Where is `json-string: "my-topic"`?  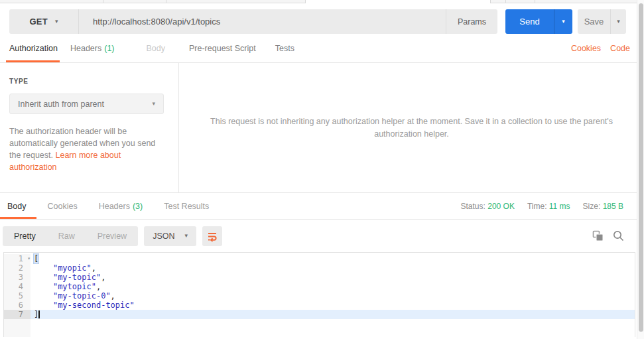 json-string: "my-topic" is located at coordinates (77, 277).